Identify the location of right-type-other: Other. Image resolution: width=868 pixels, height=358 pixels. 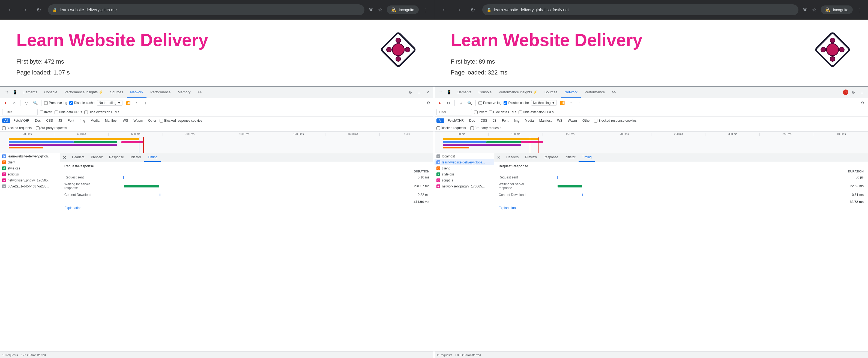
(586, 121).